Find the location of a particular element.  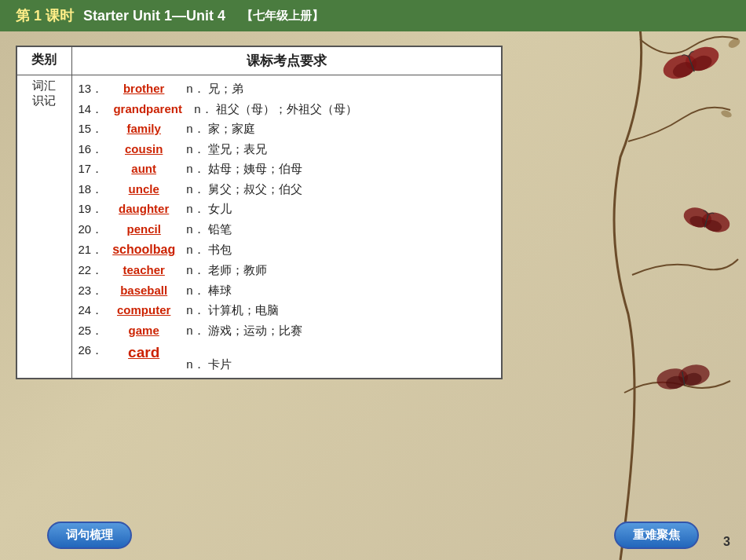

word-brother: brother is located at coordinates (144, 89).